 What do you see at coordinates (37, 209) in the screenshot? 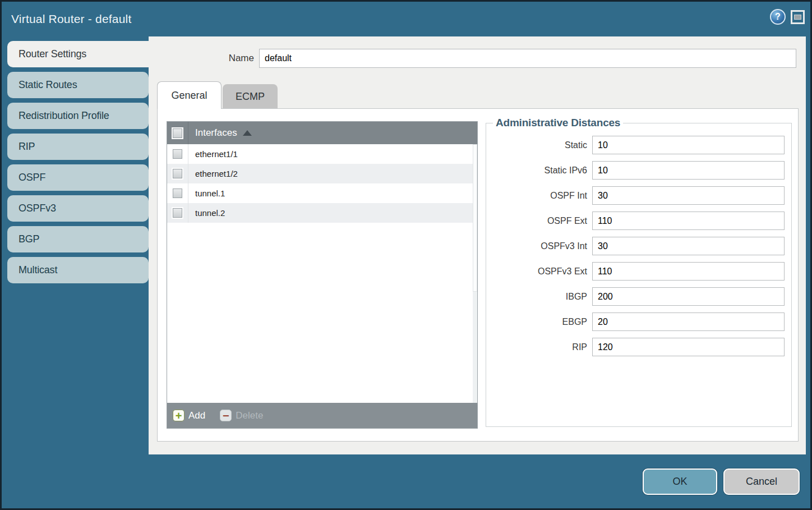
I see `sidebar-item-label: OSPFv3` at bounding box center [37, 209].